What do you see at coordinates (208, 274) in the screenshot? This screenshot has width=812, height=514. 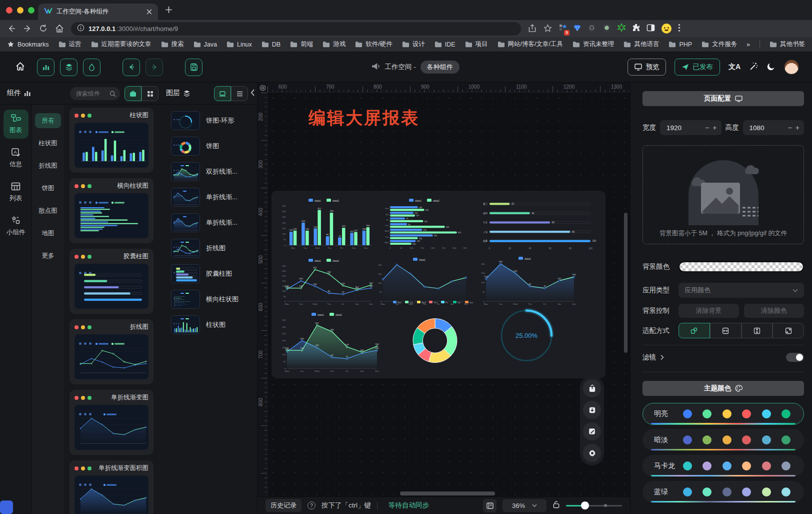 I see `layer-item-胶囊柱图: 胶囊柱图` at bounding box center [208, 274].